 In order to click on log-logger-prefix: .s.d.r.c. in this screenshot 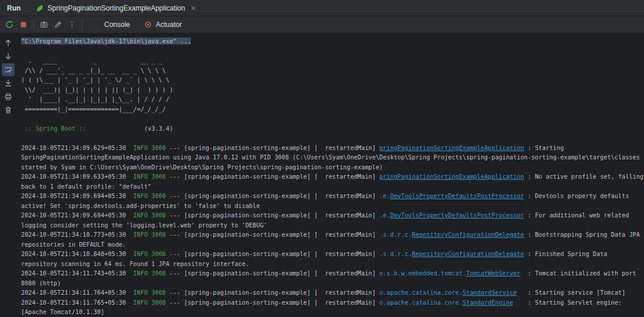, I will do `click(396, 234)`.